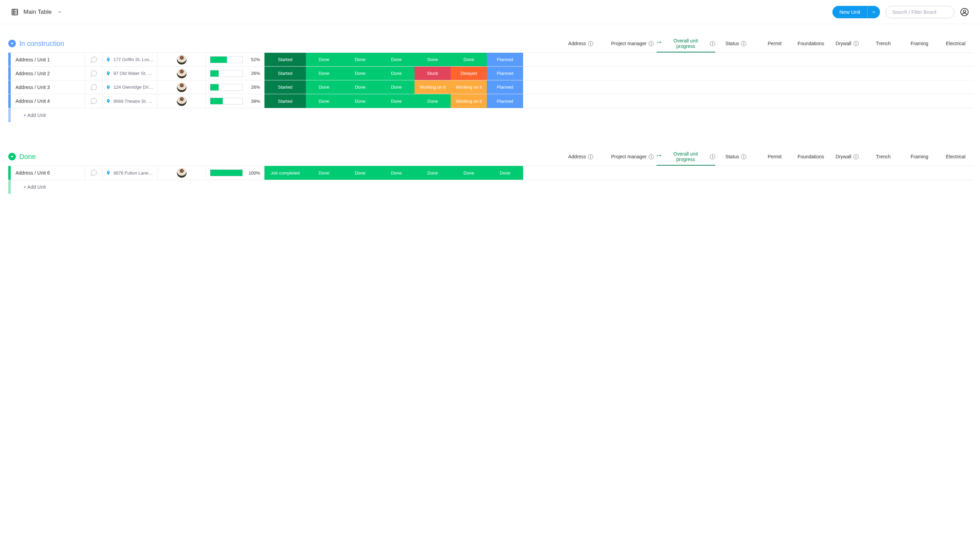  Describe the element at coordinates (48, 101) in the screenshot. I see `unit-name-cell: Address / Unit 4` at that location.